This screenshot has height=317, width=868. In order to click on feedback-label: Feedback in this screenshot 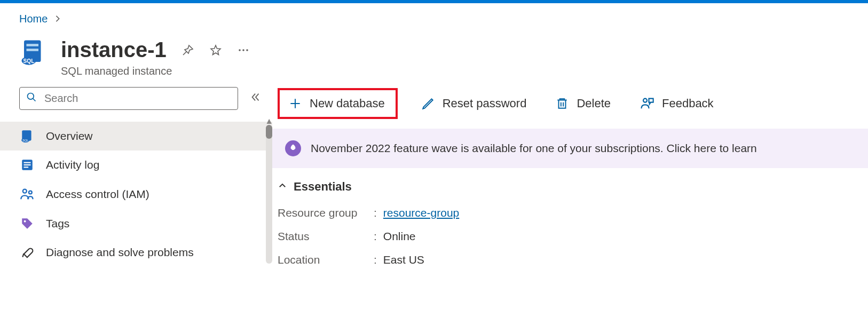, I will do `click(688, 104)`.